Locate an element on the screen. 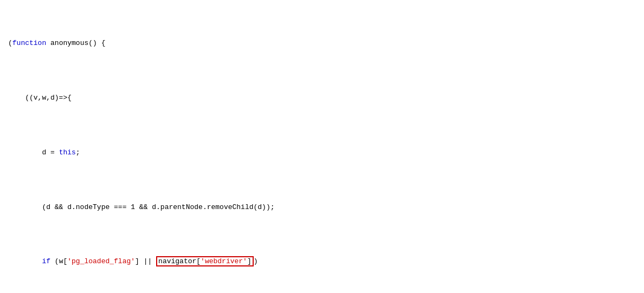  code-line-4: (d && d.nodeType === 1 && d.parentNode.r… is located at coordinates (322, 207).